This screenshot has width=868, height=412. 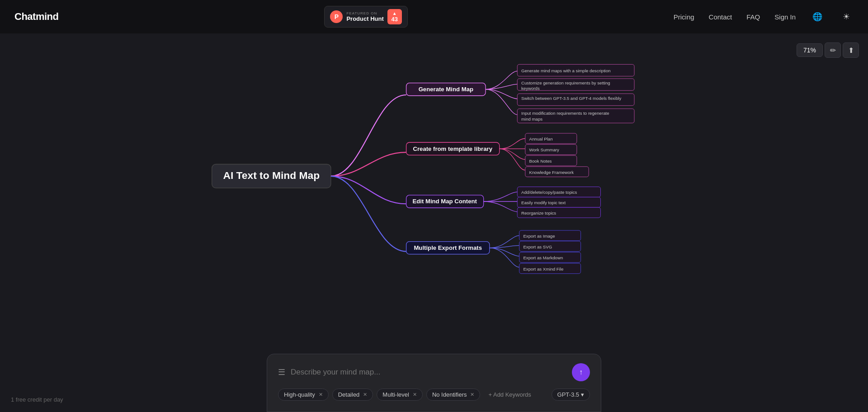 What do you see at coordinates (321, 395) in the screenshot?
I see `tag-high-quality-close: ✕` at bounding box center [321, 395].